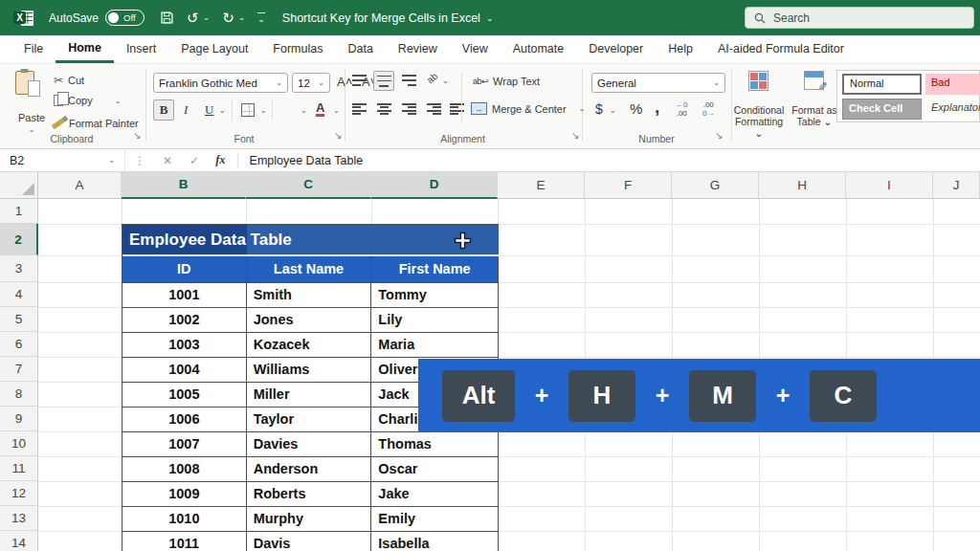  I want to click on format-as-table-button: ✎, so click(813, 80).